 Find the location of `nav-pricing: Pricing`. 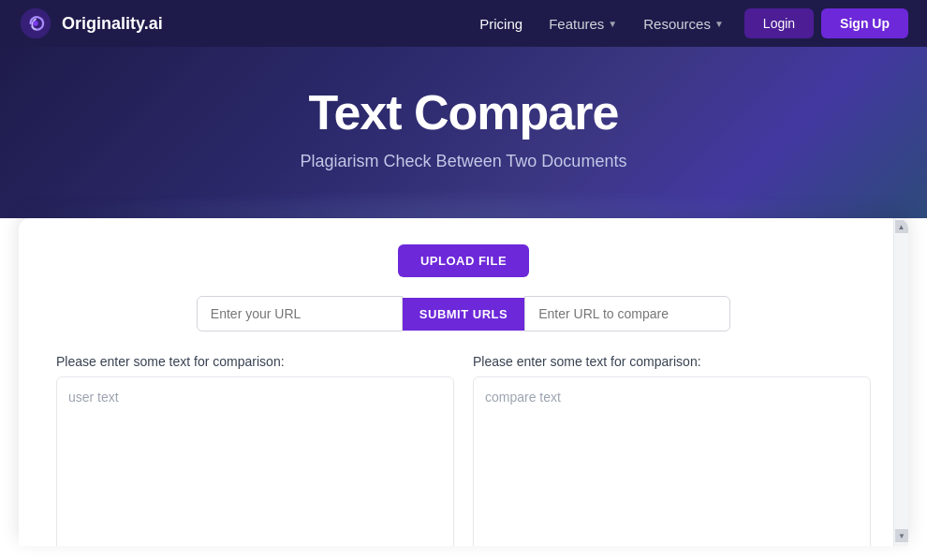

nav-pricing: Pricing is located at coordinates (501, 24).